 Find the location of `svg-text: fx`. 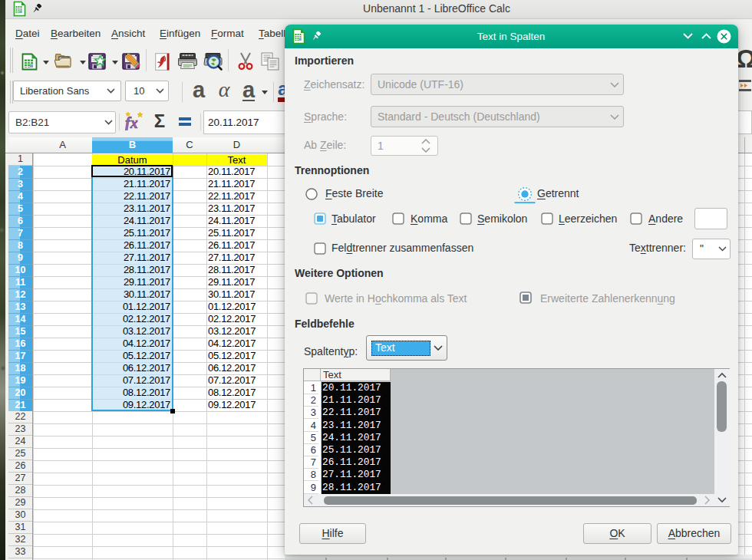

svg-text: fx is located at coordinates (132, 123).